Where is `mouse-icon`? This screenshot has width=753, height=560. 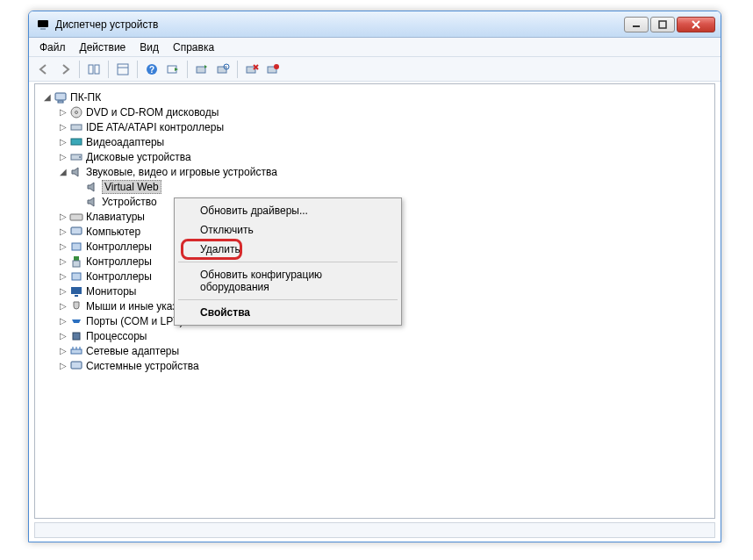 mouse-icon is located at coordinates (76, 306).